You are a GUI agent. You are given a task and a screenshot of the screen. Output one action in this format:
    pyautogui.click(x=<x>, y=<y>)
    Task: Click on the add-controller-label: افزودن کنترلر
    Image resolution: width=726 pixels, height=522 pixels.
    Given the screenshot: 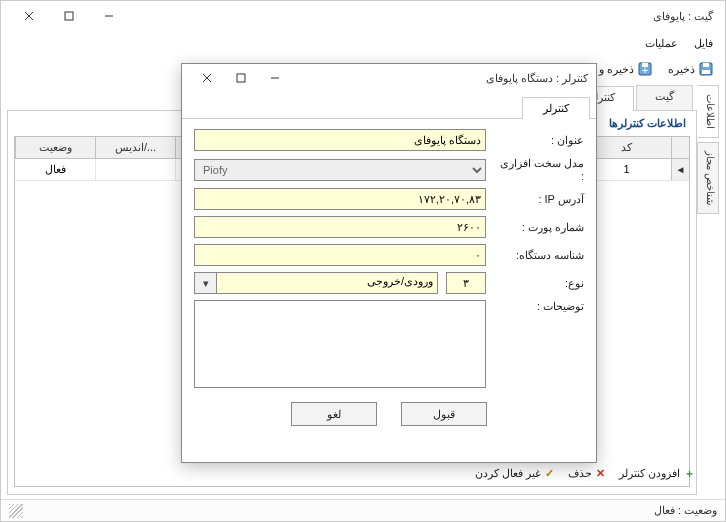 What is the action you would take?
    pyautogui.click(x=650, y=474)
    